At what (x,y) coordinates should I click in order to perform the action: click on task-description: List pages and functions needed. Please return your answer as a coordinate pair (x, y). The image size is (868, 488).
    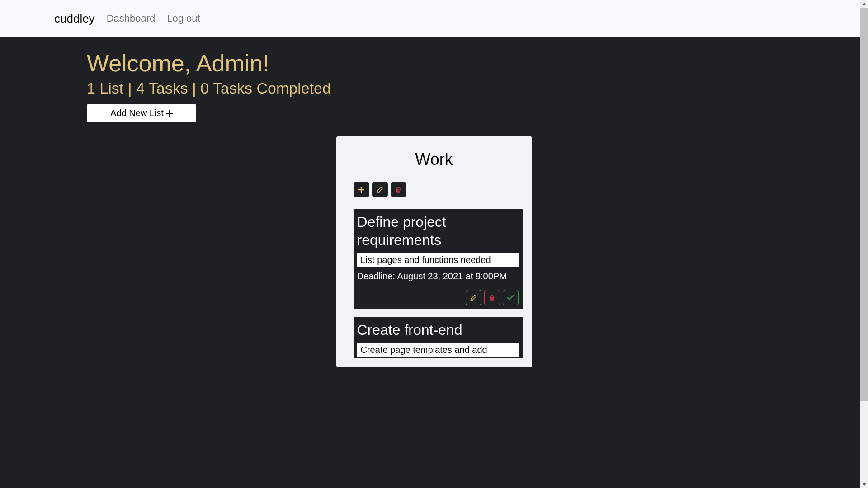
    Looking at the image, I should click on (439, 260).